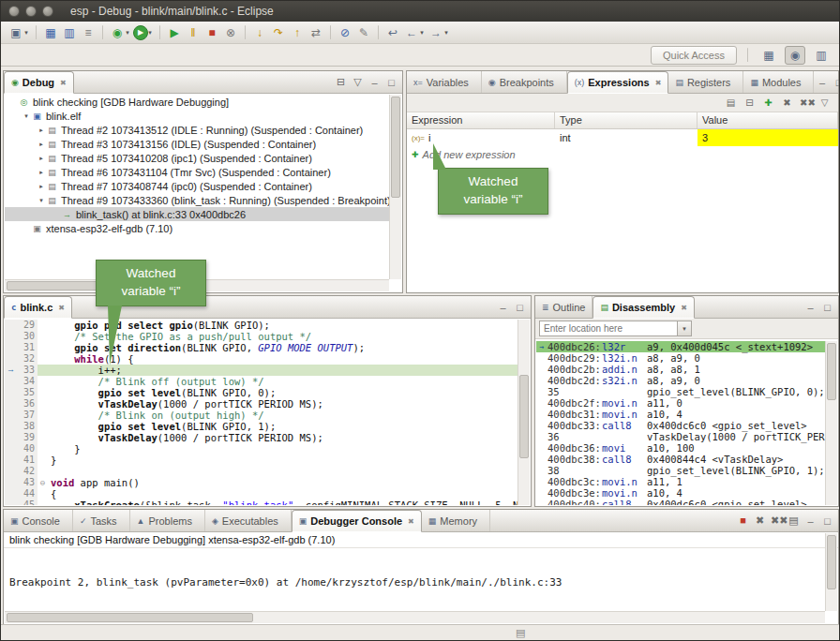  I want to click on disassembly-line: 400dbc36: movi a10, 100, so click(681, 448).